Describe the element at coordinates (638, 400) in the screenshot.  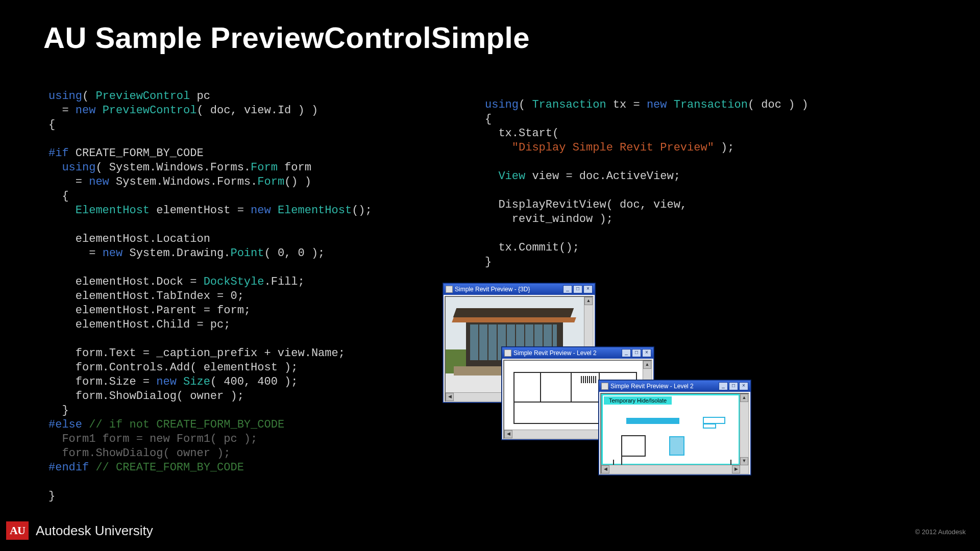
I see `temporary-hide-isolate-tag: Temporary Hide/Isolate` at that location.